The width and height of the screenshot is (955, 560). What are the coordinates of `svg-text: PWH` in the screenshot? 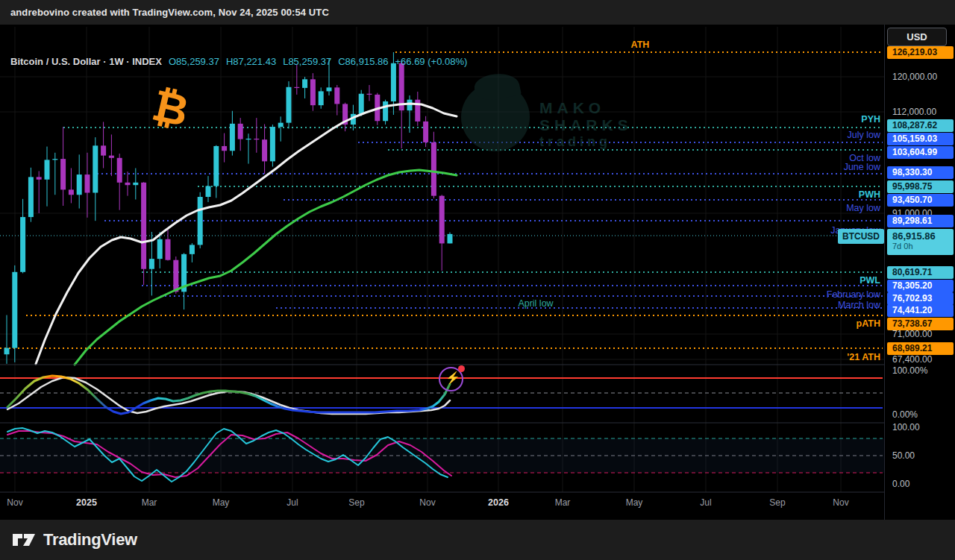 It's located at (870, 195).